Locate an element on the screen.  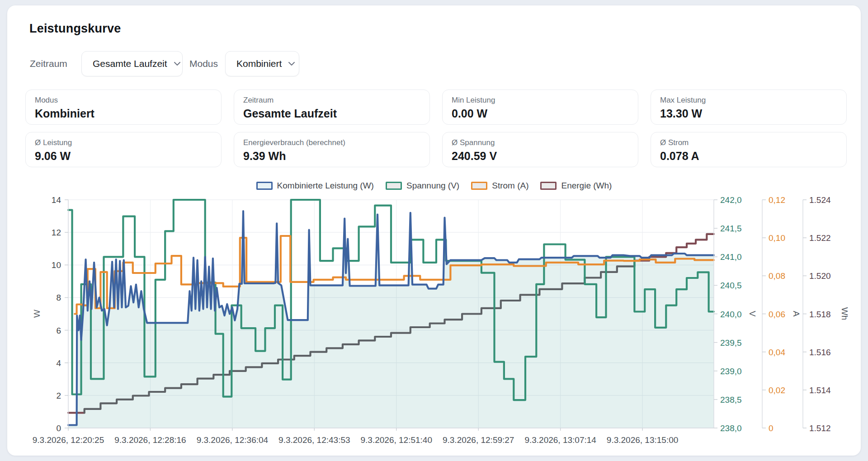
svg-text: 241,0 is located at coordinates (731, 257).